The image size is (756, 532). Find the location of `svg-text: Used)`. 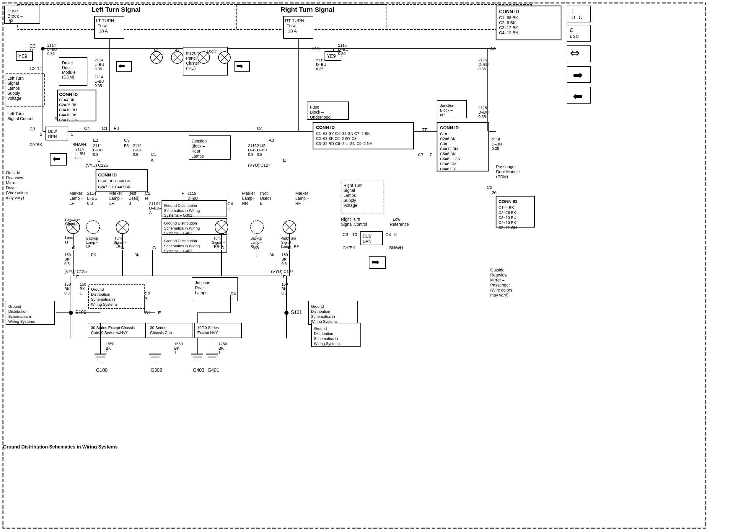

svg-text: Used) is located at coordinates (134, 198).